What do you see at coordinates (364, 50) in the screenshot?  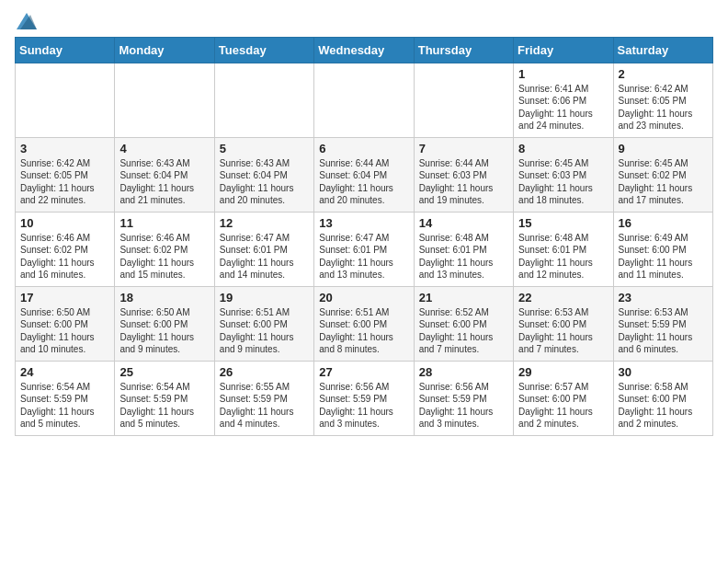 I see `weekday-wednesday: Wednesday` at bounding box center [364, 50].